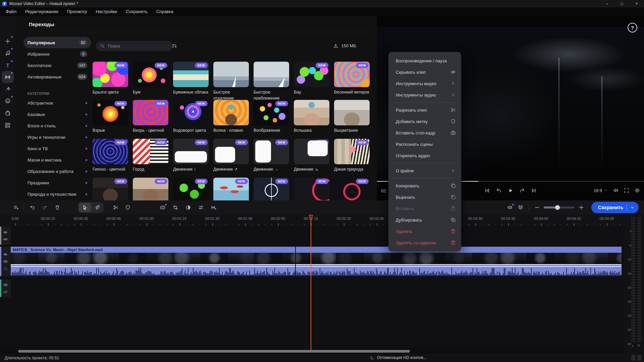  Describe the element at coordinates (5, 292) in the screenshot. I see `unlink-icon` at that location.